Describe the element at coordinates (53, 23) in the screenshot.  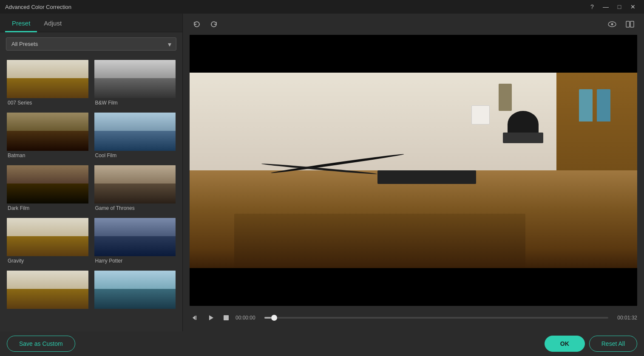
I see `tab-adjust: Adjust` at that location.